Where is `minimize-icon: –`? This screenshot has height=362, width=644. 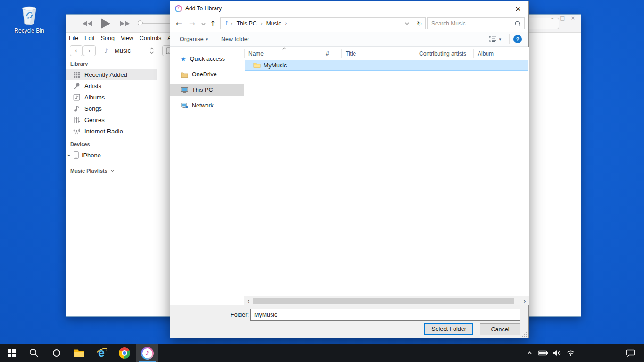 minimize-icon: – is located at coordinates (553, 18).